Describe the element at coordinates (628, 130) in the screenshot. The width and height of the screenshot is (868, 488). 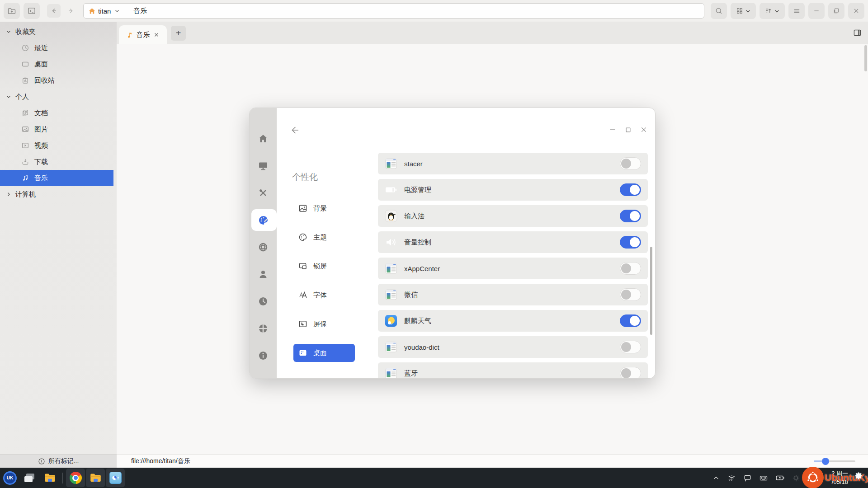
I see `maximize-icon` at that location.